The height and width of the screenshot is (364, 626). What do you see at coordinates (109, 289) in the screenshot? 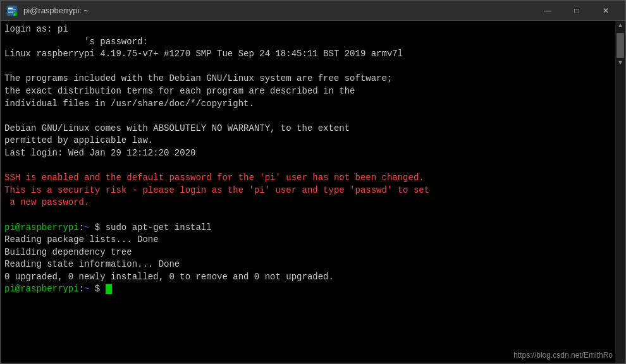
I see `terminal-cursor` at bounding box center [109, 289].